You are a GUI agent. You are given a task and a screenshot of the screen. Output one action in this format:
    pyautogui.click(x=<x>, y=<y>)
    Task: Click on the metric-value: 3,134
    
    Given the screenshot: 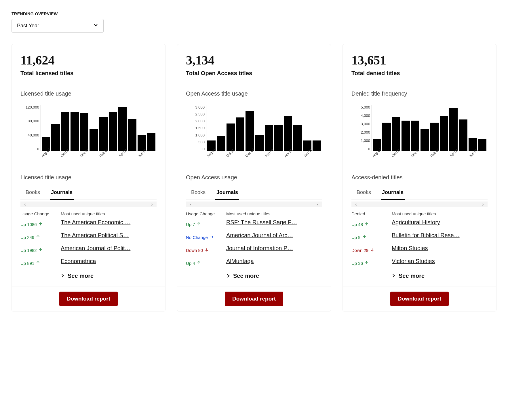 What is the action you would take?
    pyautogui.click(x=254, y=60)
    